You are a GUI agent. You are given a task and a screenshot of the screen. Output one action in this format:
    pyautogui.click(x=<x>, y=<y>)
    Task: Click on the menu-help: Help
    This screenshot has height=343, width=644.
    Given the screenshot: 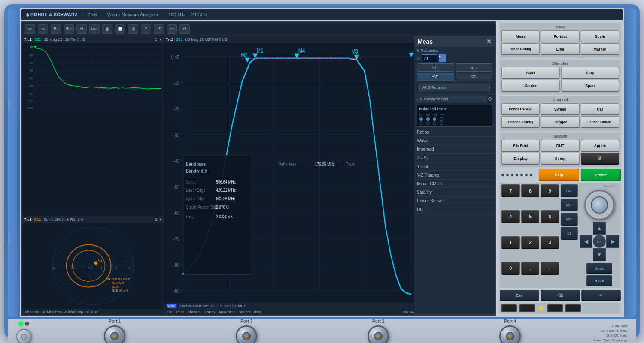 What is the action you would take?
    pyautogui.click(x=257, y=312)
    